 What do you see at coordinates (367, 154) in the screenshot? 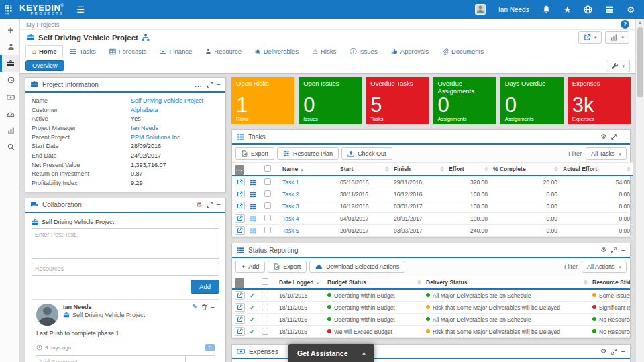
I see `check-out-button: Check Out` at bounding box center [367, 154].